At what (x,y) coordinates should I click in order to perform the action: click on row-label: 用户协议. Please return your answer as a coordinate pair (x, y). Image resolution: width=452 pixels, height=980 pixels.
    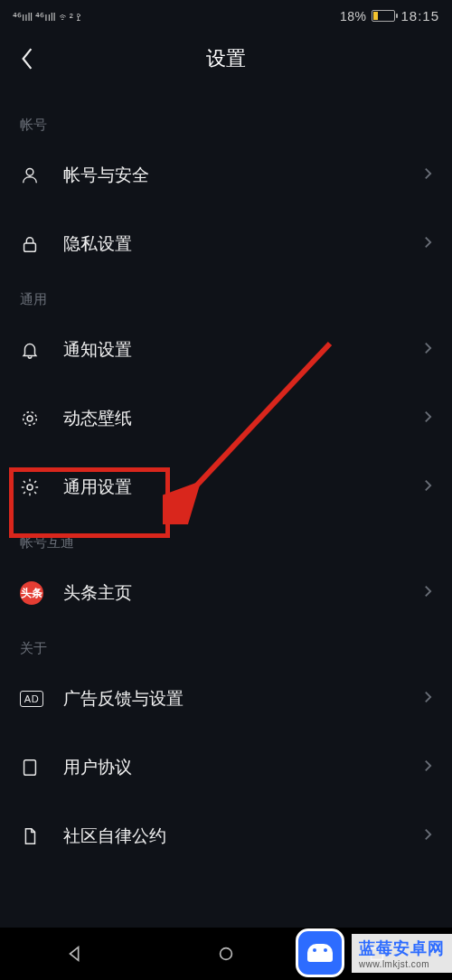
    Looking at the image, I should click on (244, 768).